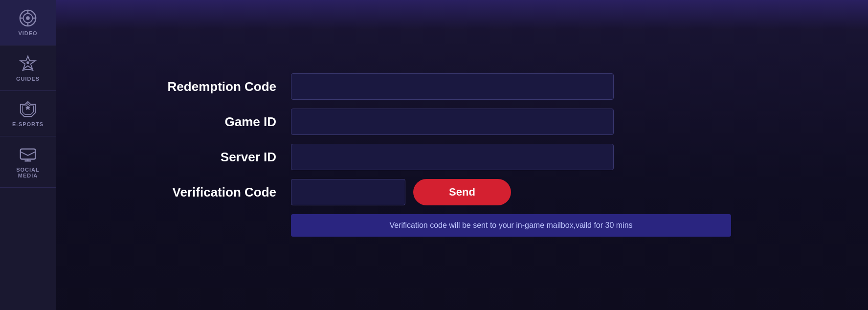 This screenshot has height=310, width=868. I want to click on sidebar-item-guides: GUIDES, so click(28, 68).